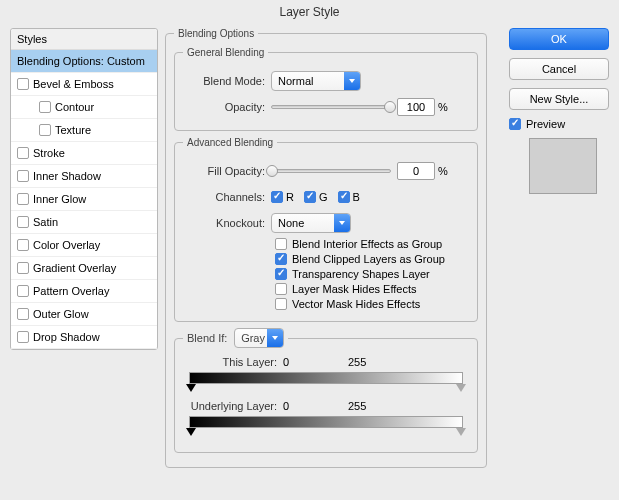 The image size is (619, 500). What do you see at coordinates (84, 292) in the screenshot?
I see `styles-item: Pattern Overlay` at bounding box center [84, 292].